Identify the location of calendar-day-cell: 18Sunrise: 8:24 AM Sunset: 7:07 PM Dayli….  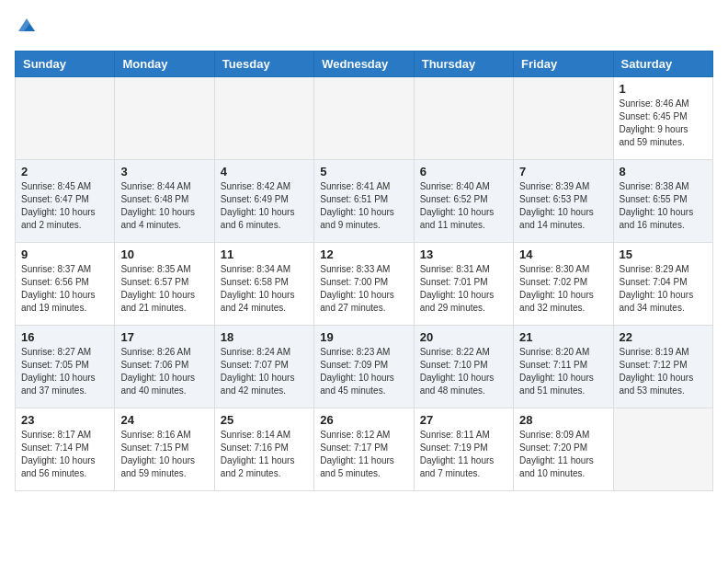
(264, 367).